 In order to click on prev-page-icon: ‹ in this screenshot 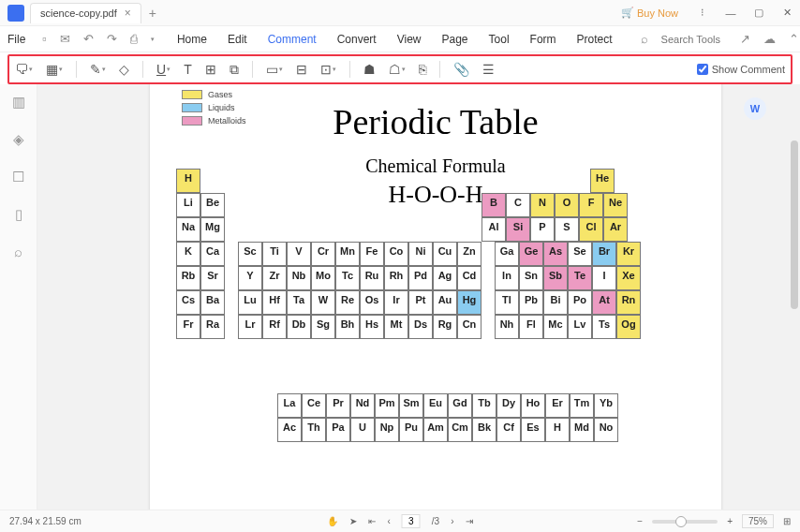, I will do `click(388, 521)`.